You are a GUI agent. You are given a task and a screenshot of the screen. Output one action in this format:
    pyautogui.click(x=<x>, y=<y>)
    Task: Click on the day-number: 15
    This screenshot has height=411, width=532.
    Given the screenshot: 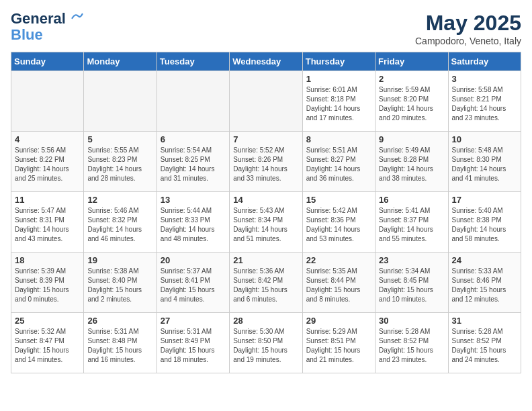 What is the action you would take?
    pyautogui.click(x=339, y=200)
    